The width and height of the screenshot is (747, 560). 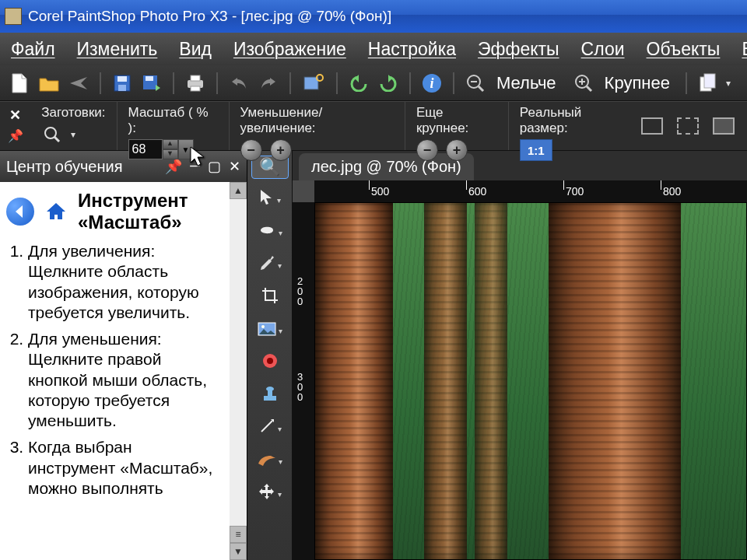 What do you see at coordinates (683, 50) in the screenshot?
I see `menu-objects: Объекты` at bounding box center [683, 50].